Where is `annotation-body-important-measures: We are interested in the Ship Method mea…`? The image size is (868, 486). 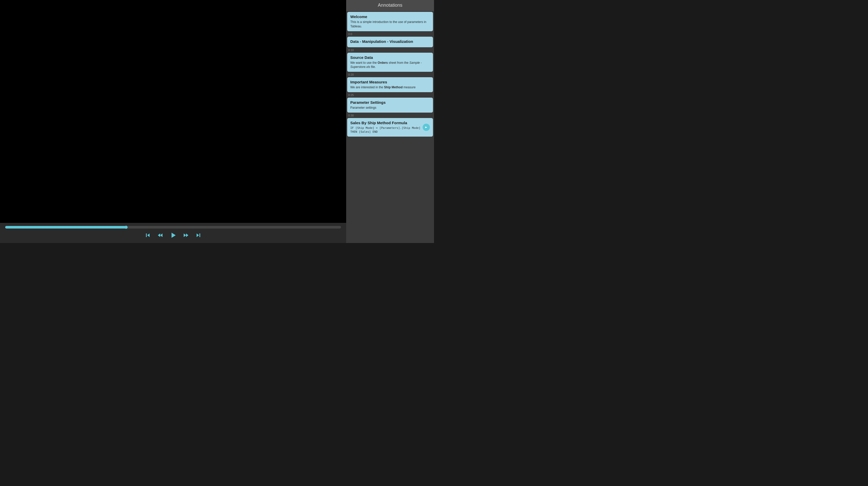 annotation-body-important-measures: We are interested in the Ship Method mea… is located at coordinates (390, 88).